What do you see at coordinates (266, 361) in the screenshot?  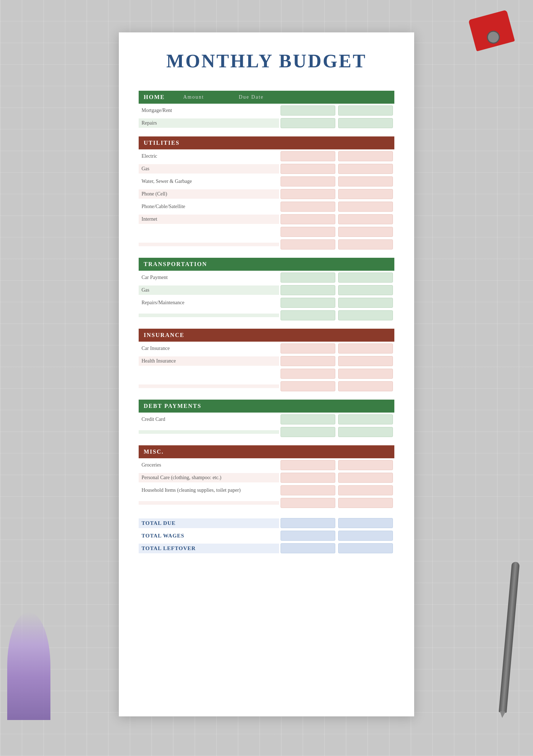 I see `row-insurance-1: Health Insurance` at bounding box center [266, 361].